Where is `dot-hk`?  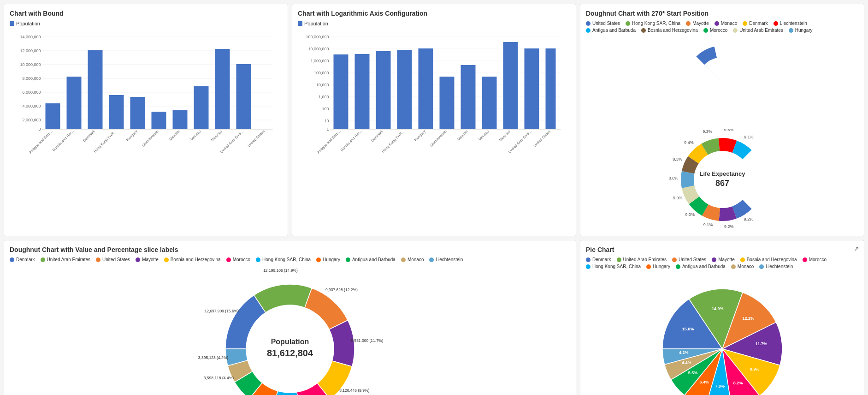
dot-hk is located at coordinates (628, 24).